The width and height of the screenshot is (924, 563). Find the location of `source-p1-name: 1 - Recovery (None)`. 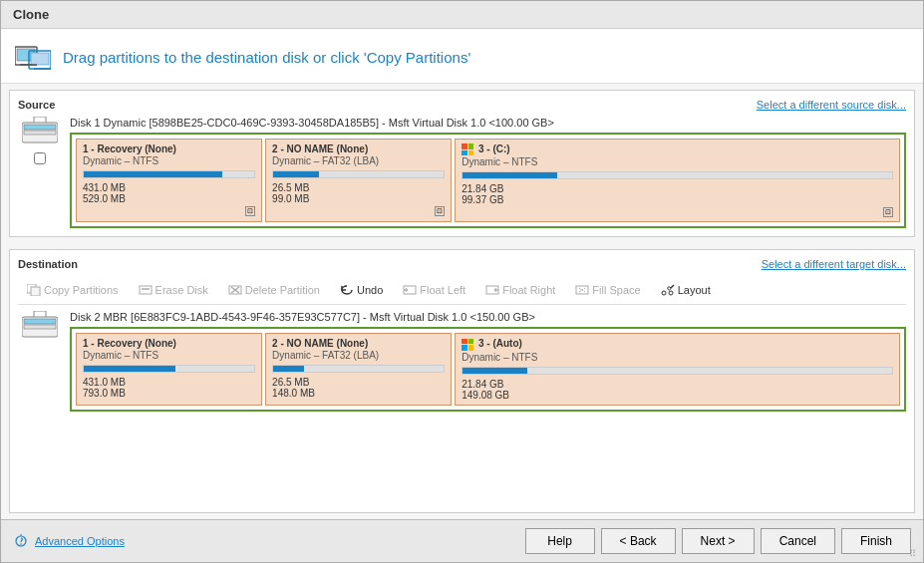

source-p1-name: 1 - Recovery (None) is located at coordinates (169, 149).